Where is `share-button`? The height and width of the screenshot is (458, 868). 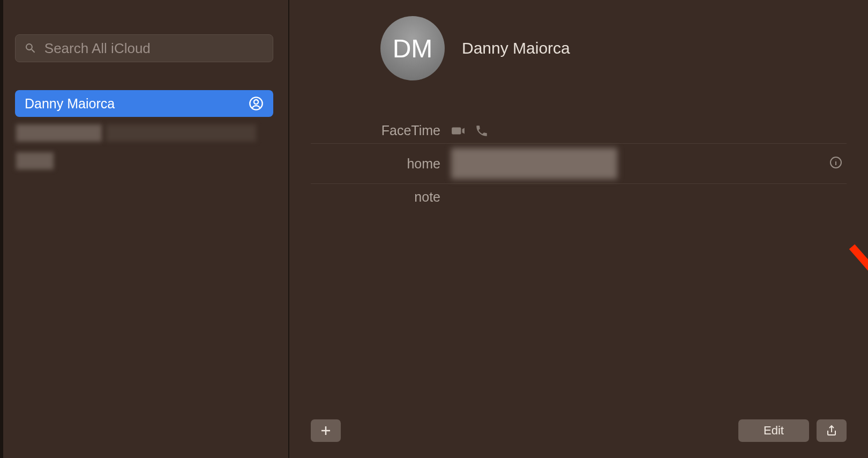 share-button is located at coordinates (832, 431).